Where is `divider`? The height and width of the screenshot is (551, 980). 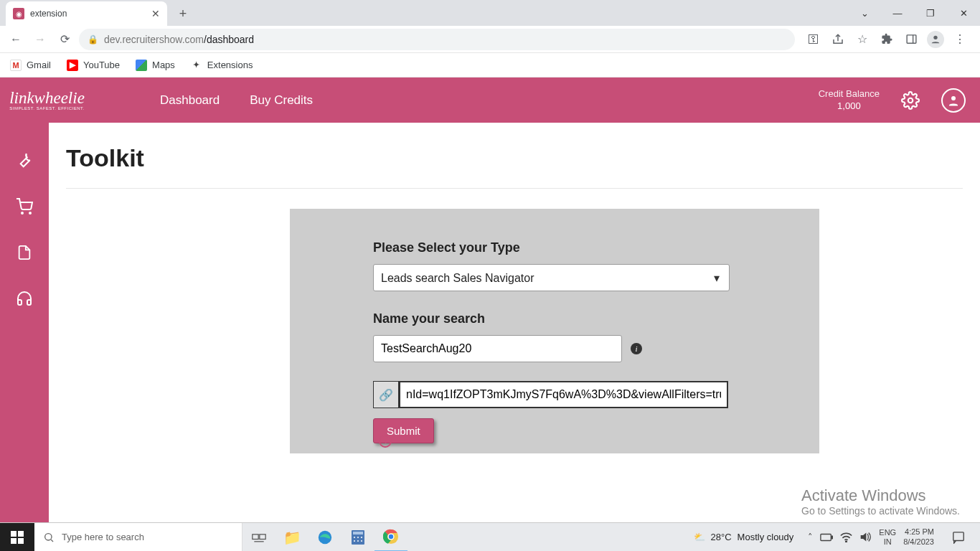
divider is located at coordinates (514, 188).